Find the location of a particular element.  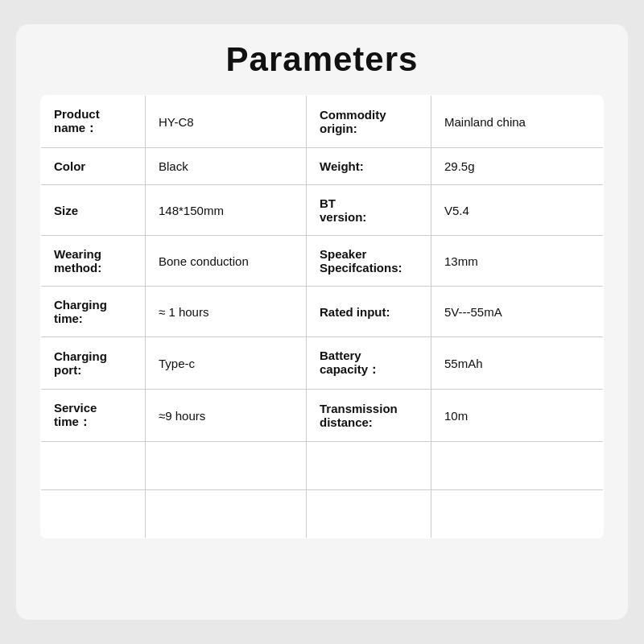

label-right-5: Battery capacity： is located at coordinates (369, 364).